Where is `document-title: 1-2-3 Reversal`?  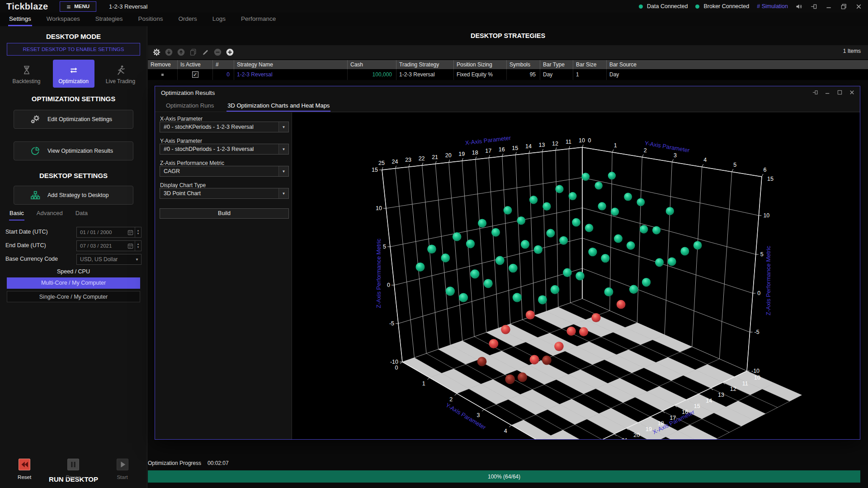 document-title: 1-2-3 Reversal is located at coordinates (128, 6).